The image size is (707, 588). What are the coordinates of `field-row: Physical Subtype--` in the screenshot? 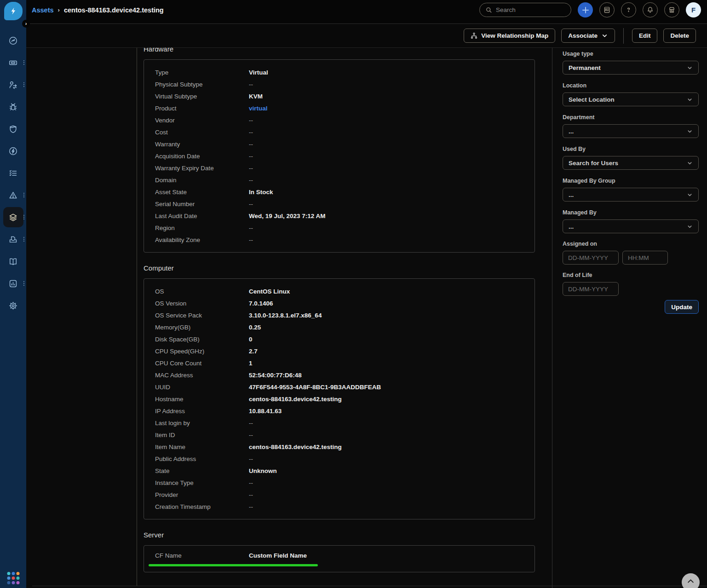 It's located at (339, 84).